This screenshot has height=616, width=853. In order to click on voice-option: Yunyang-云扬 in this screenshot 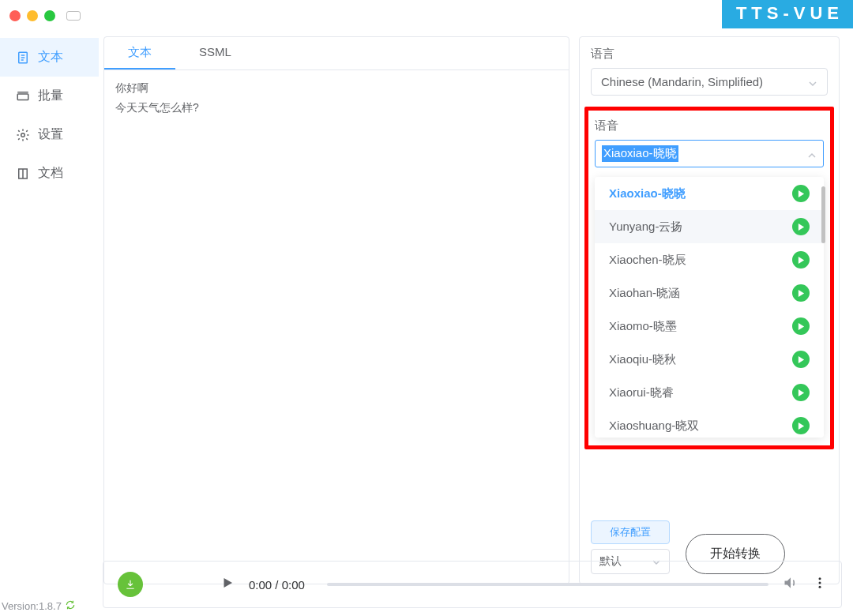, I will do `click(709, 227)`.